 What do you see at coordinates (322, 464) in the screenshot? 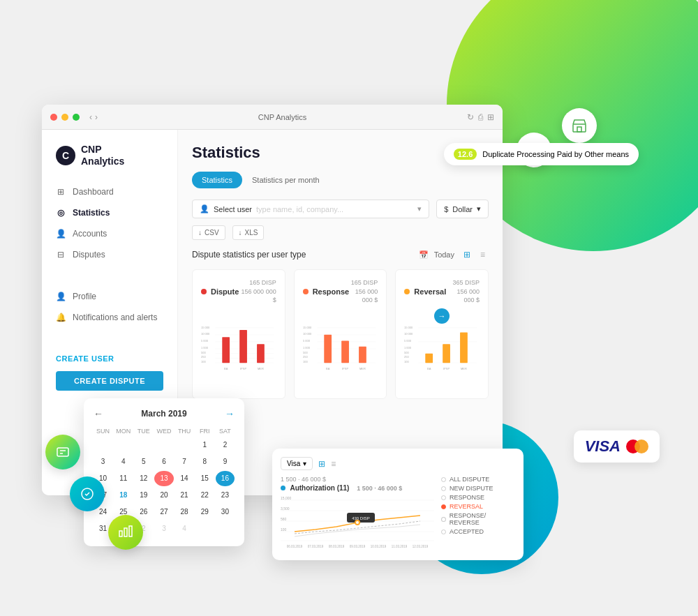
I see `bottom-grid-view: ⊞` at bounding box center [322, 464].